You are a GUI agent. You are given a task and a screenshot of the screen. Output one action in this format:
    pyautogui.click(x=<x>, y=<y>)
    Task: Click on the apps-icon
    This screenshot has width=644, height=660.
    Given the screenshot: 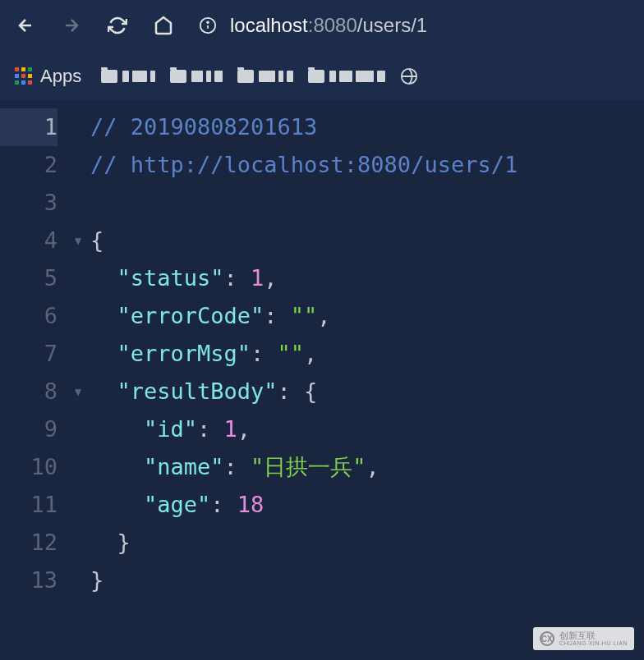 What is the action you would take?
    pyautogui.click(x=23, y=76)
    